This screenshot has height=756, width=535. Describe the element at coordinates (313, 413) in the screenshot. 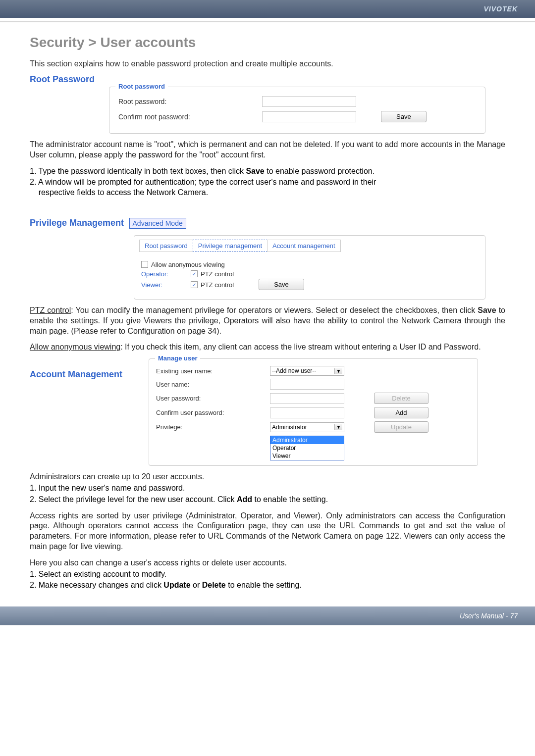

I see `confirmpw-row: Confirm user password: Add` at that location.